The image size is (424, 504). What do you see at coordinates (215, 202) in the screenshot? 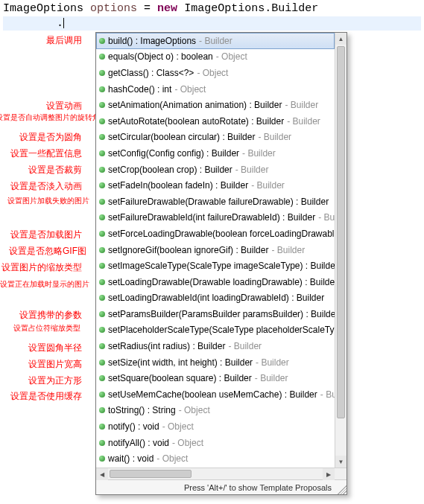
I see `autocomplete-item: setFailureDrawable(Drawable failureDrawa…` at bounding box center [215, 202].